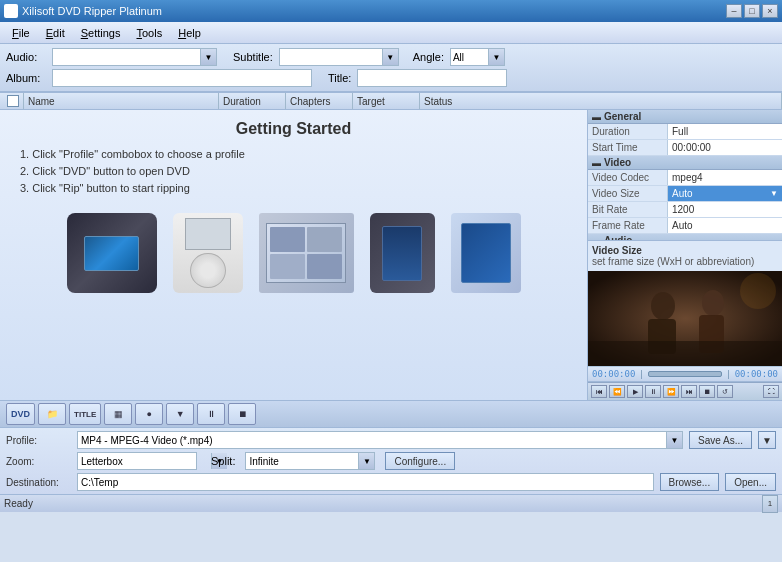  I want to click on title-combo, so click(432, 78).